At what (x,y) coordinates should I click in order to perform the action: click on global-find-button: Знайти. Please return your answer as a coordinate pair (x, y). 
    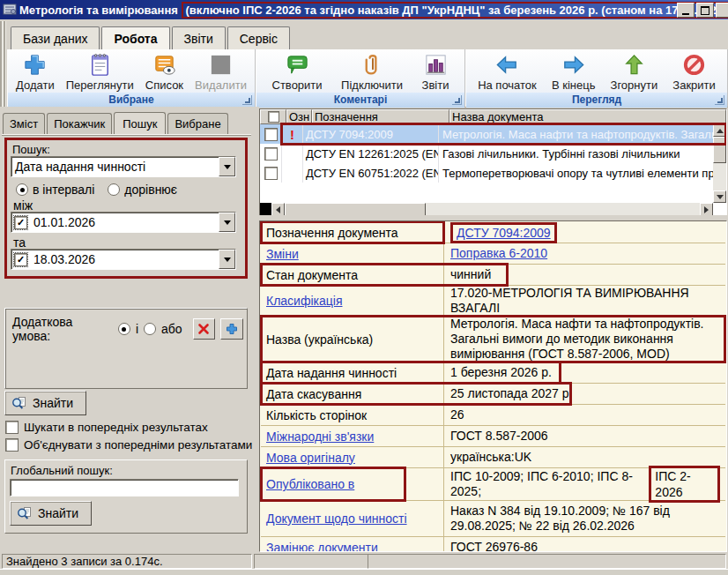
    Looking at the image, I should click on (51, 513).